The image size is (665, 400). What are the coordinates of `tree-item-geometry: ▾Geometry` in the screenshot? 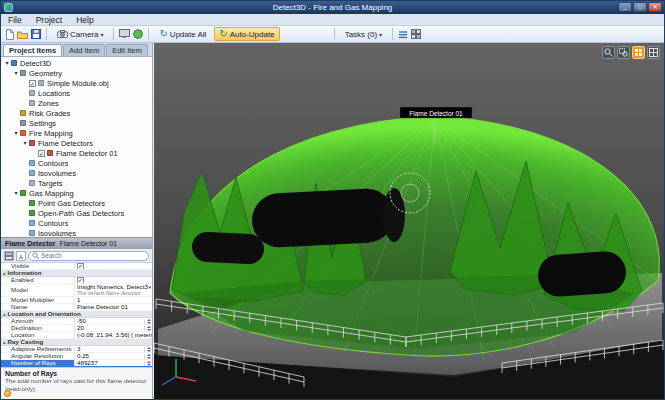 It's located at (76, 73).